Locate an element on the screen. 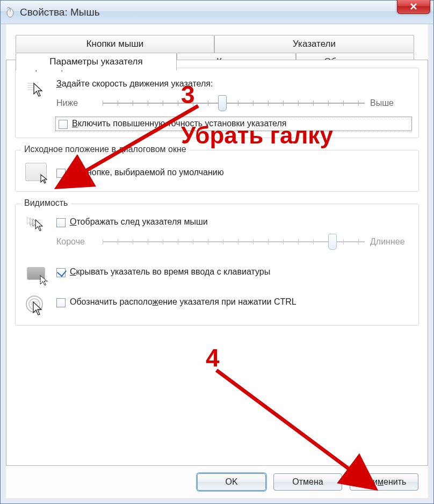  window-title: Свойства: Мышь is located at coordinates (226, 12).